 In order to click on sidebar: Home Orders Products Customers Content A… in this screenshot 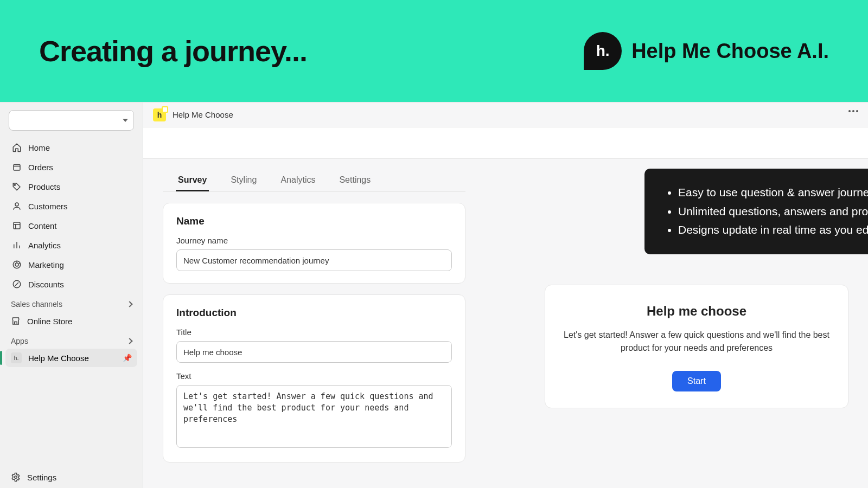, I will do `click(72, 295)`.